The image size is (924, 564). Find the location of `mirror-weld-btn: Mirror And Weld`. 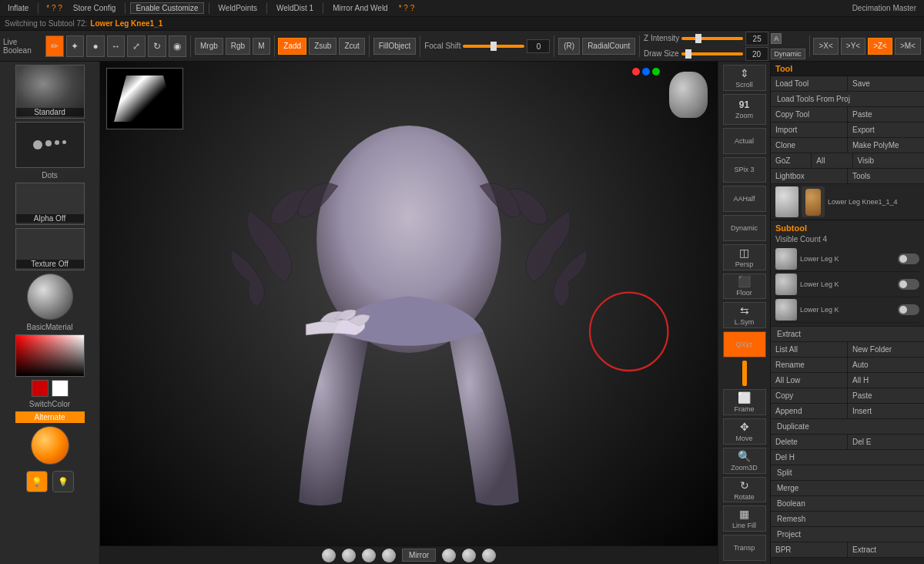

mirror-weld-btn: Mirror And Weld is located at coordinates (360, 8).